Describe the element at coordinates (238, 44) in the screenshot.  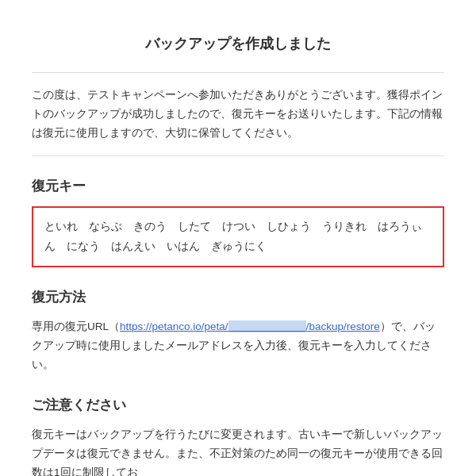
I see `page-title: バックアップを作成しました` at that location.